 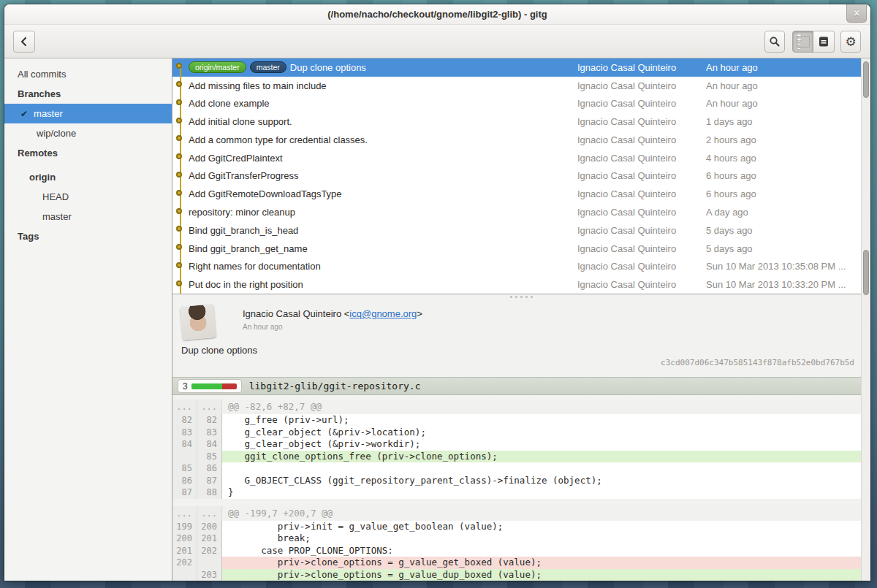 I want to click on diff-line: 200201 break;, so click(x=517, y=539).